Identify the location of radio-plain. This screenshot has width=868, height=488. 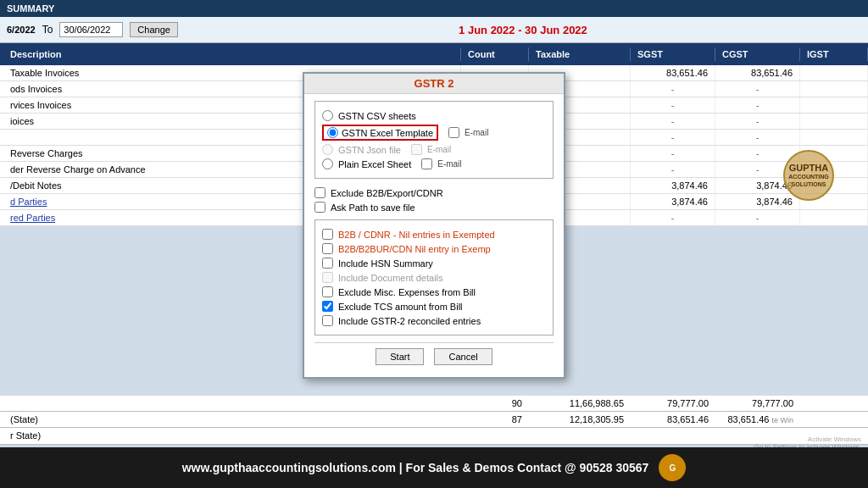
(327, 164).